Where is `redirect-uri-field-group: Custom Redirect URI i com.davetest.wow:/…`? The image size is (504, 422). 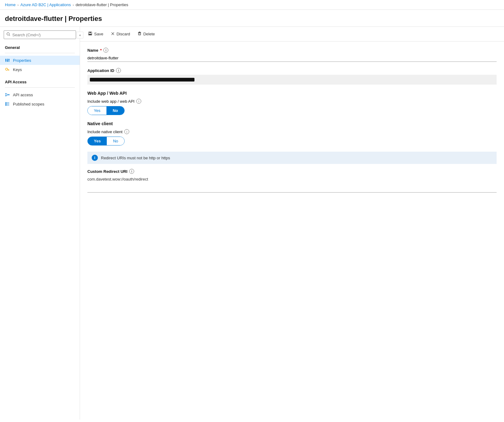 redirect-uri-field-group: Custom Redirect URI i com.davetest.wow:/… is located at coordinates (292, 181).